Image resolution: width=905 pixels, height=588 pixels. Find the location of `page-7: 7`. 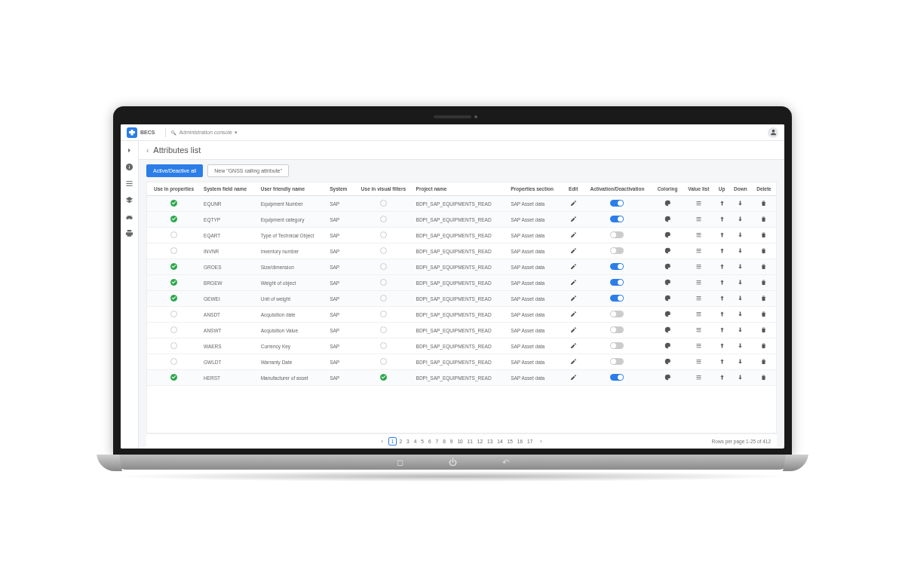

page-7: 7 is located at coordinates (437, 442).